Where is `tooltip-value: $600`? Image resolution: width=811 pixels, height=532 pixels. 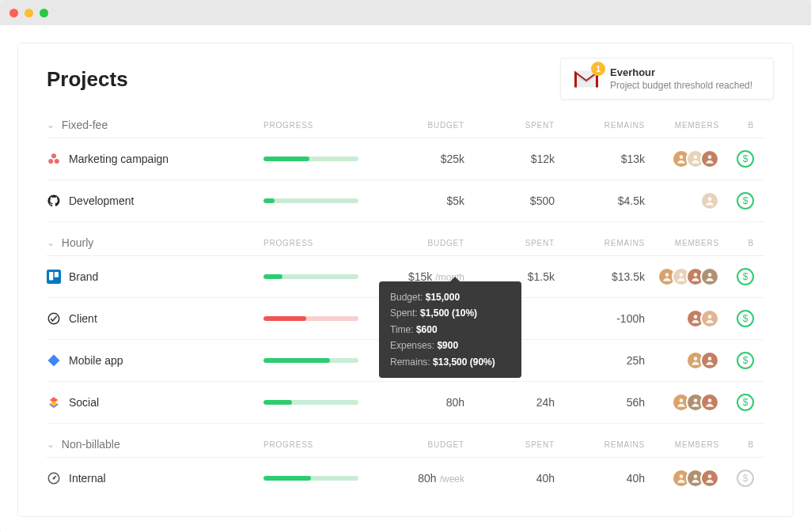 tooltip-value: $600 is located at coordinates (427, 330).